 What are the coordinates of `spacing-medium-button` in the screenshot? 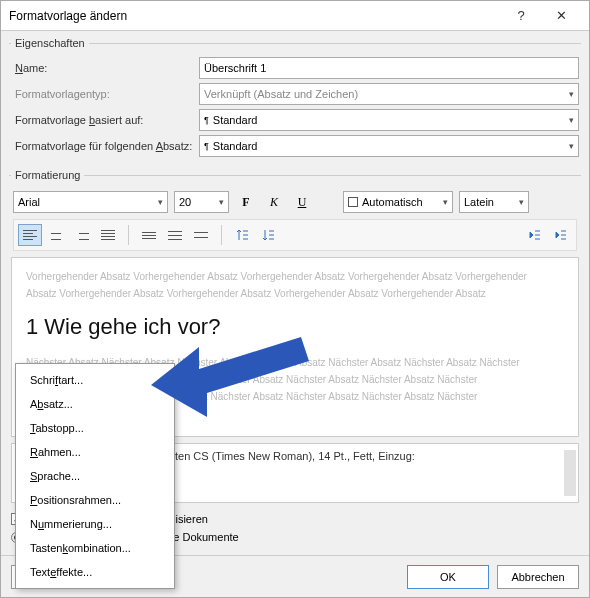 It's located at (175, 235).